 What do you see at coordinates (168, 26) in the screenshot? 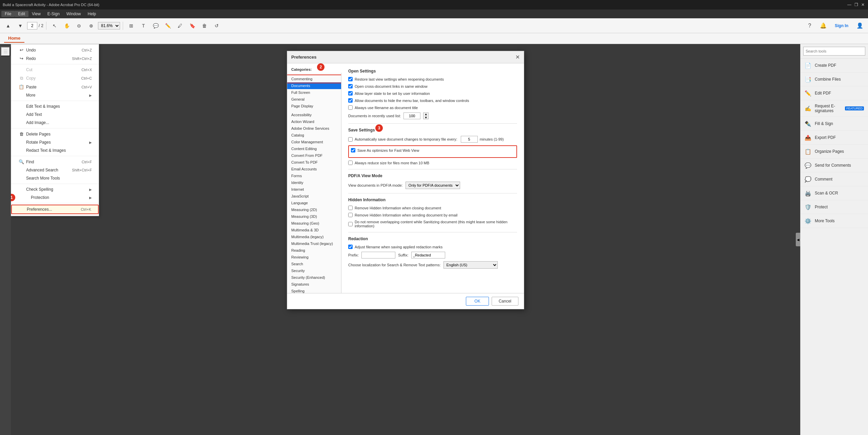
I see `draw-btn: ✏️` at bounding box center [168, 26].